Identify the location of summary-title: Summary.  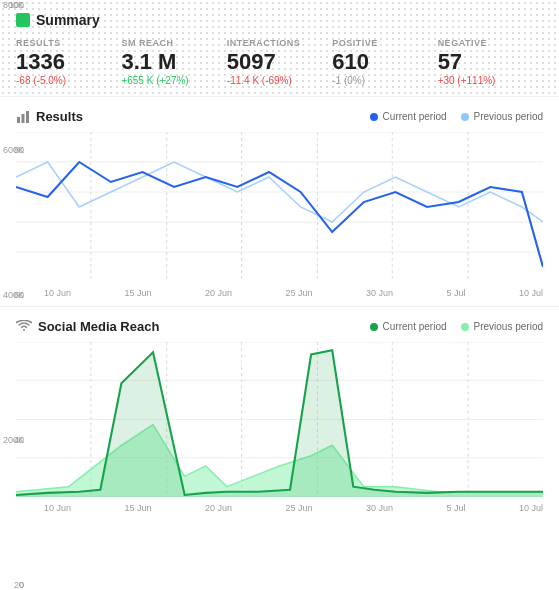
(280, 20).